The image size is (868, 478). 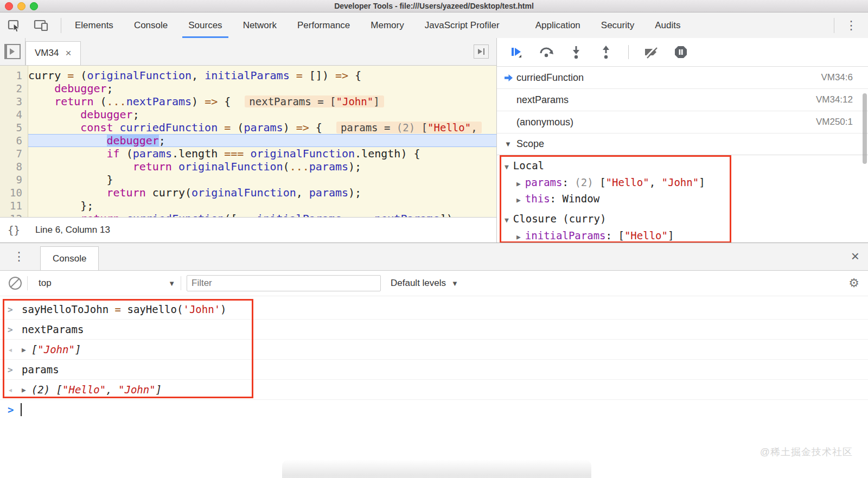 What do you see at coordinates (682, 199) in the screenshot?
I see `scope-variable: ▶this: Window` at bounding box center [682, 199].